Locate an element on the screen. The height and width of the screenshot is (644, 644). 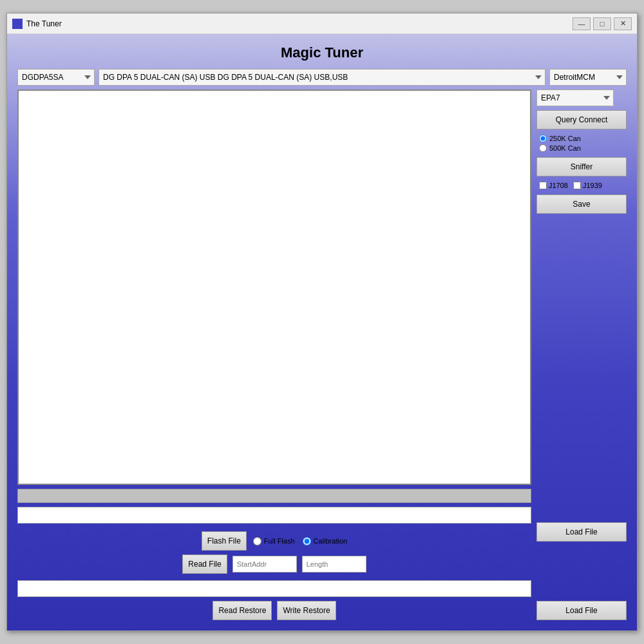
query-connect-button: Query Connect is located at coordinates (582, 120).